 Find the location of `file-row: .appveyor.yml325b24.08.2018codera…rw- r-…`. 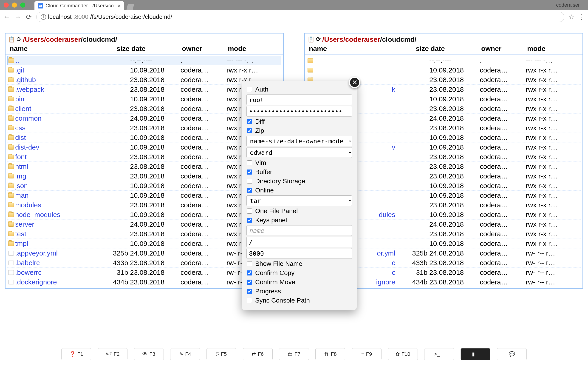

file-row: .appveyor.yml325b24.08.2018codera…rw- r-… is located at coordinates (144, 253).